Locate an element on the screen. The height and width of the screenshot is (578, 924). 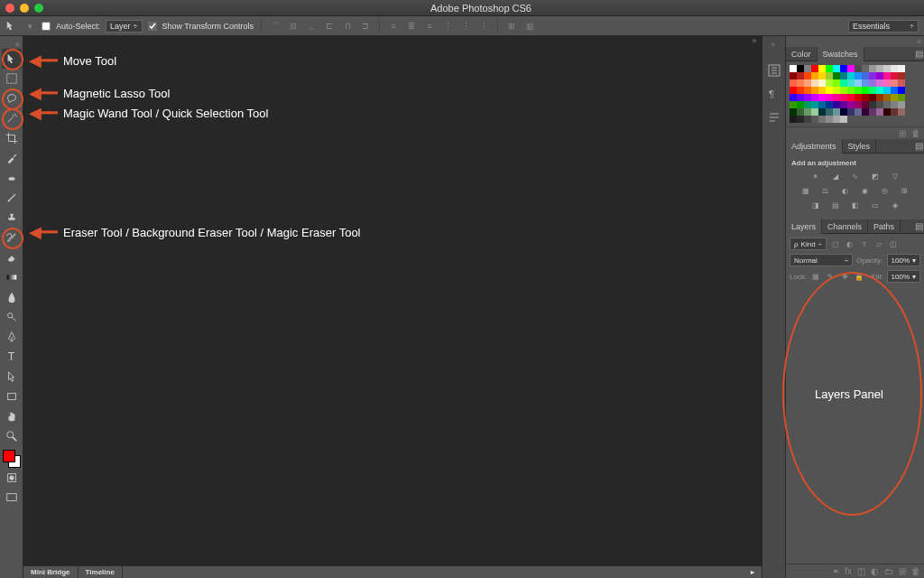
collapse-icon: « is located at coordinates (19, 44).